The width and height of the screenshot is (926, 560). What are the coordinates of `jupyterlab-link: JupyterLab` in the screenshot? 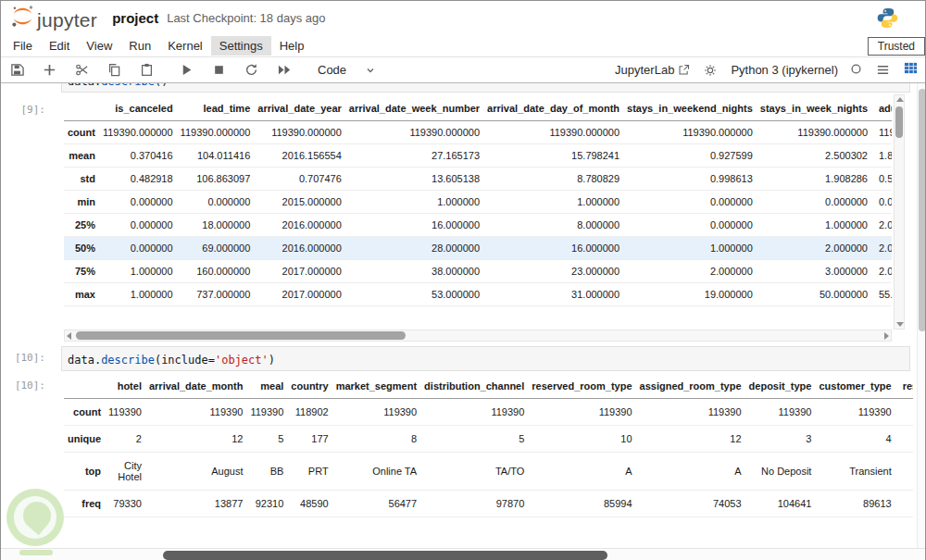 It's located at (652, 70).